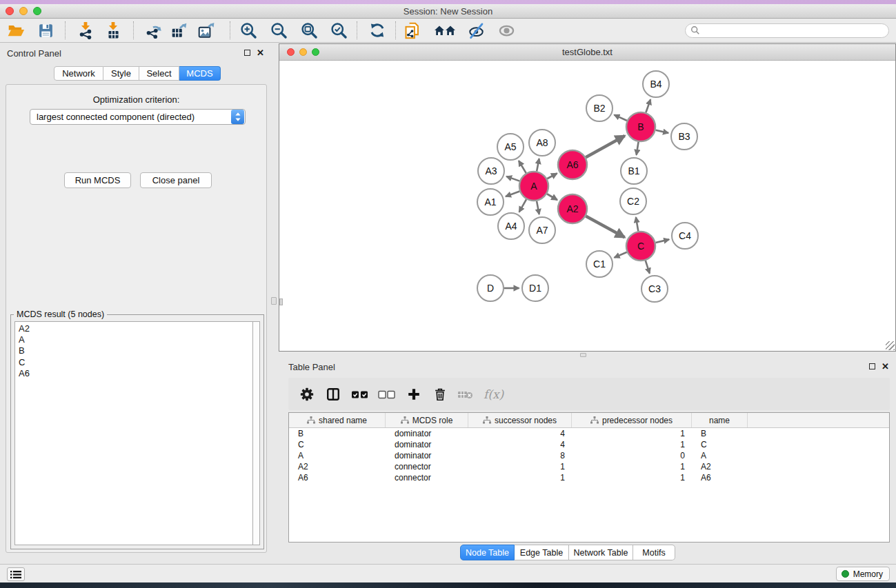  I want to click on show-hide-eye-button, so click(506, 30).